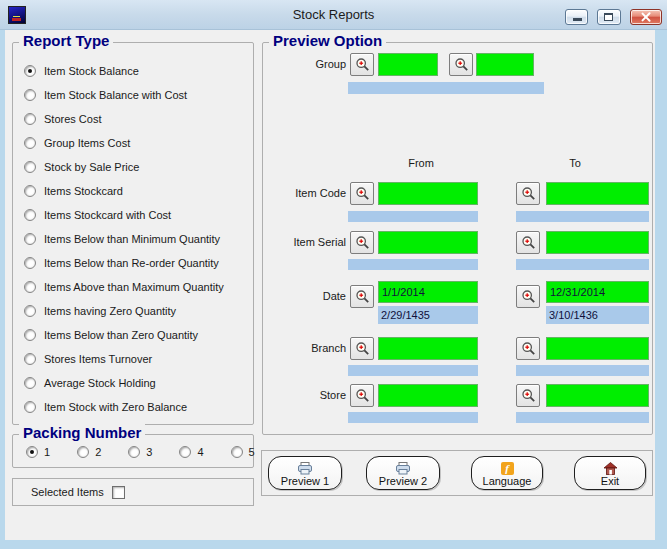 The image size is (667, 549). I want to click on store-label: Store, so click(304, 395).